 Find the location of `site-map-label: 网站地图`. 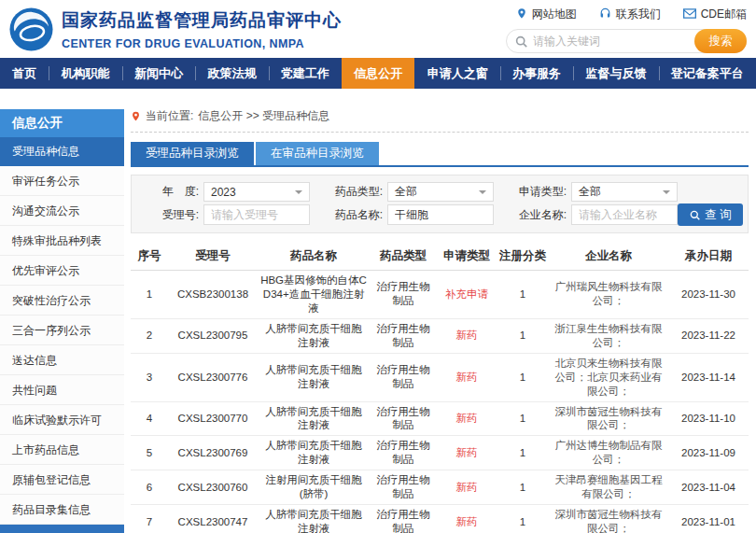

site-map-label: 网站地图 is located at coordinates (554, 15).